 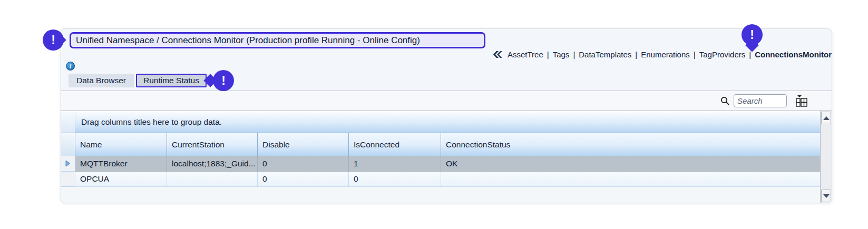 What do you see at coordinates (152, 122) in the screenshot?
I see `group-hint-text: Drag columns titles here to group data.` at bounding box center [152, 122].